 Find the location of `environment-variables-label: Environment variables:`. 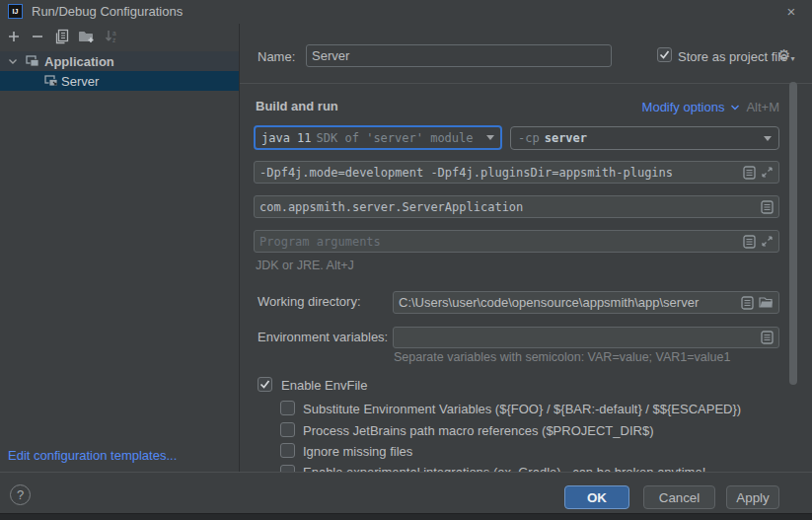

environment-variables-label: Environment variables: is located at coordinates (323, 337).